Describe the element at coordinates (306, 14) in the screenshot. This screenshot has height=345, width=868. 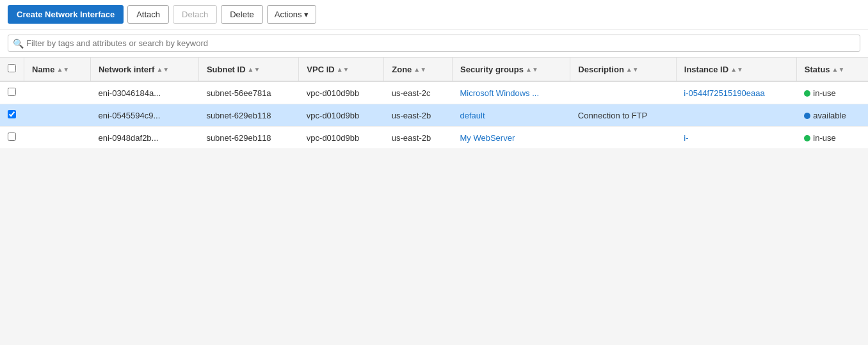
I see `chevron-down-icon: ▾` at that location.